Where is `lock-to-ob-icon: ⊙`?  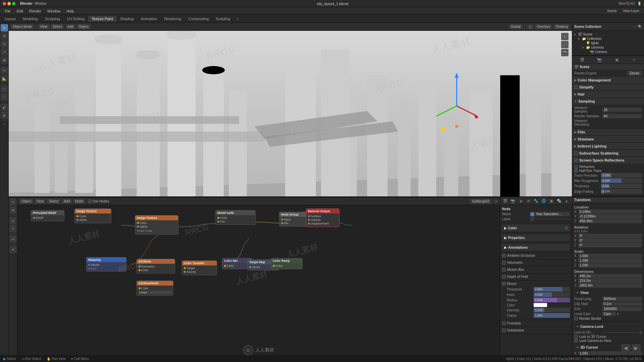
lock-to-ob-icon: ⊙ is located at coordinates (641, 333).